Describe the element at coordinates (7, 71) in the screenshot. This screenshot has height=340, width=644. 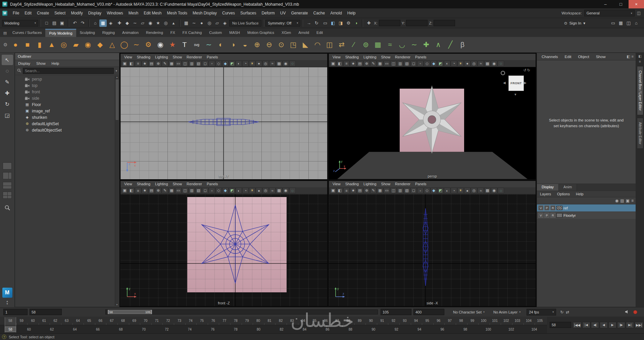
I see `lasso-tool: ◌` at that location.